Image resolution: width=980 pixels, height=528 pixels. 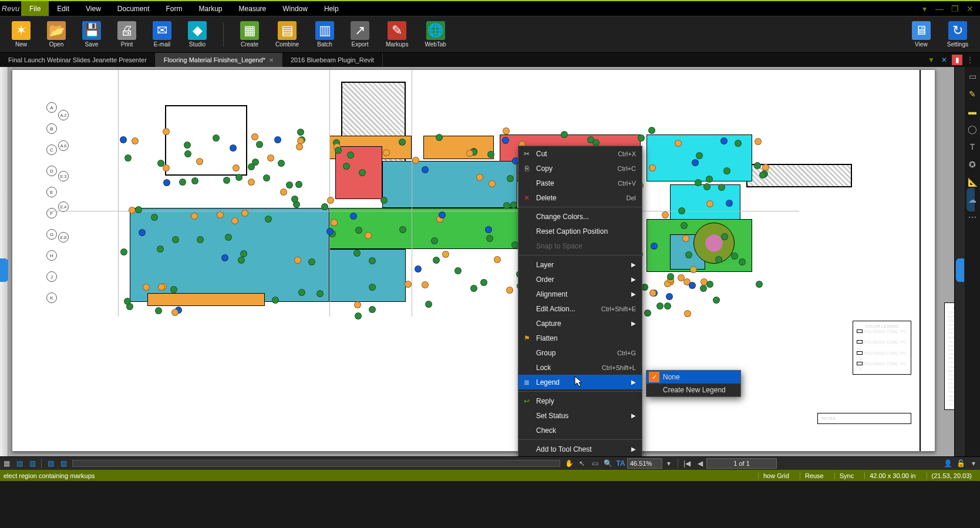 I want to click on first-page-icon: |◀, so click(x=687, y=463).